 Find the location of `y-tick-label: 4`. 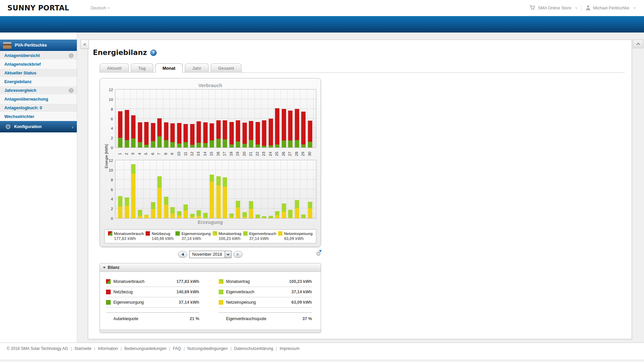

y-tick-label: 4 is located at coordinates (112, 128).